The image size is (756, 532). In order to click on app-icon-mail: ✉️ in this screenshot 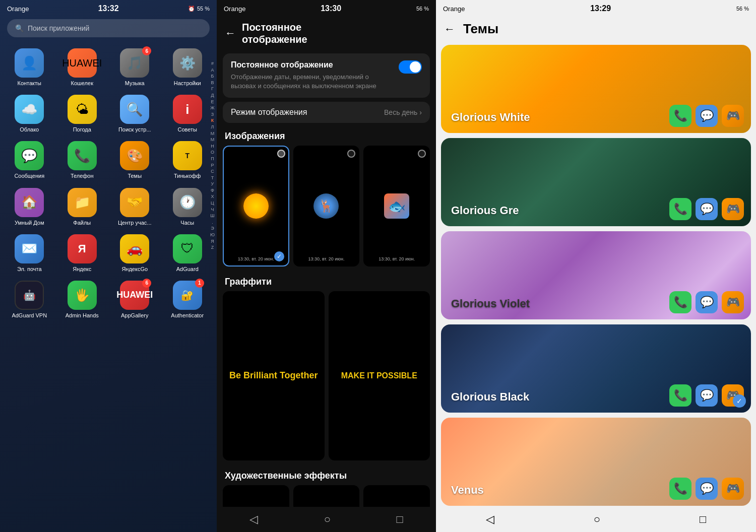, I will do `click(29, 249)`.